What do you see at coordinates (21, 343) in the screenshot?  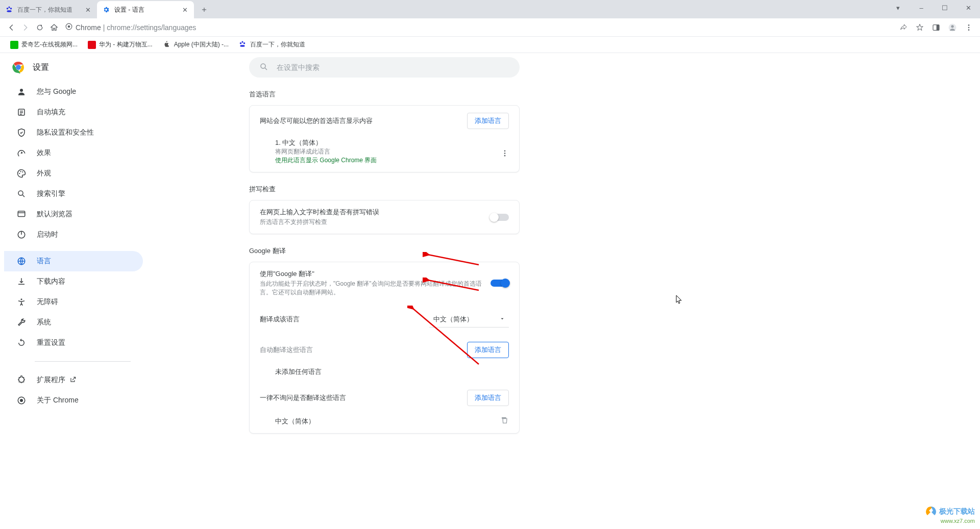 I see `reset-icon` at bounding box center [21, 343].